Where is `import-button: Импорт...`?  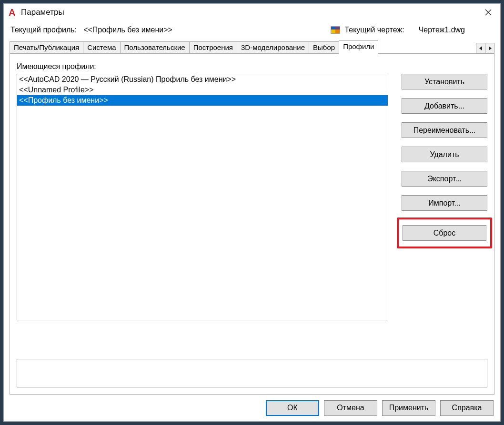 import-button: Импорт... is located at coordinates (444, 203).